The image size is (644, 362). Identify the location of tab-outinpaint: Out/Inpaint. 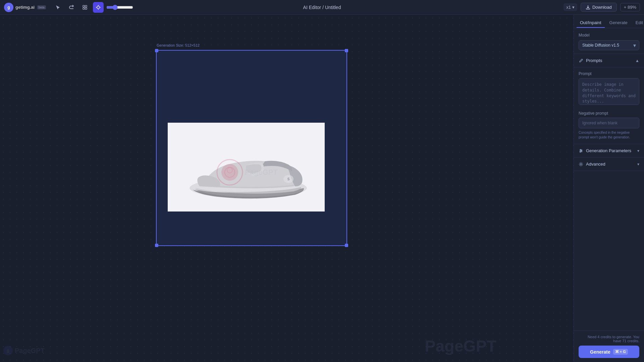
(591, 23).